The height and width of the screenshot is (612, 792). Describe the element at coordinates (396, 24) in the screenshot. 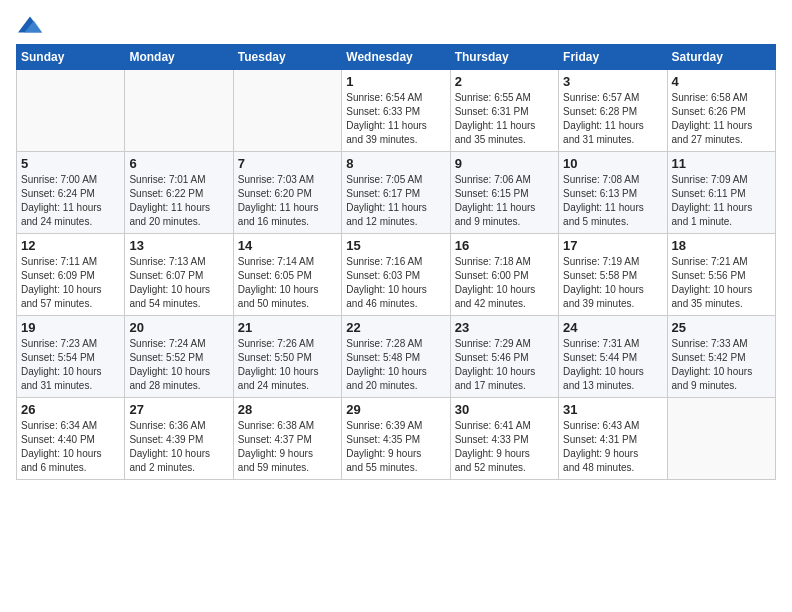

I see `page-header` at that location.